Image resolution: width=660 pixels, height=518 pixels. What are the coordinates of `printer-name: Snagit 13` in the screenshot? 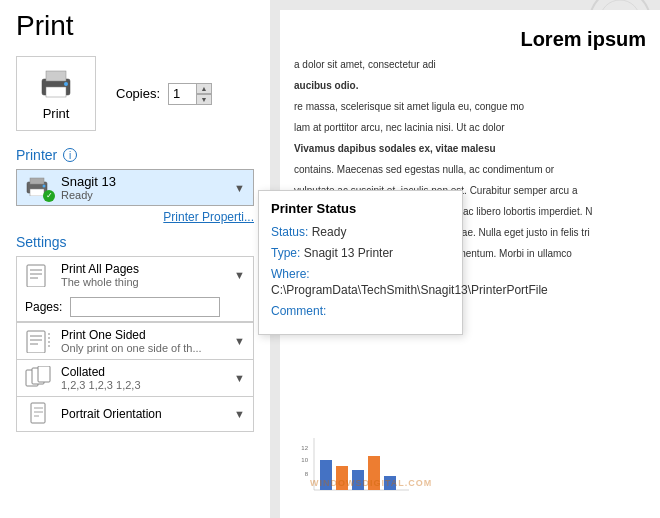 It's located at (144, 182).